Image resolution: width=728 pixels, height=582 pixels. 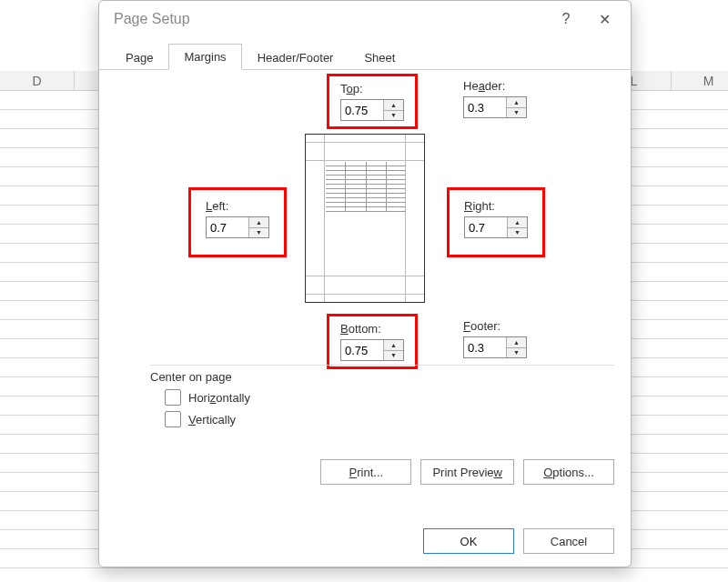 I want to click on tab-bar: Page Margins Header/Footer Sheet, so click(x=365, y=56).